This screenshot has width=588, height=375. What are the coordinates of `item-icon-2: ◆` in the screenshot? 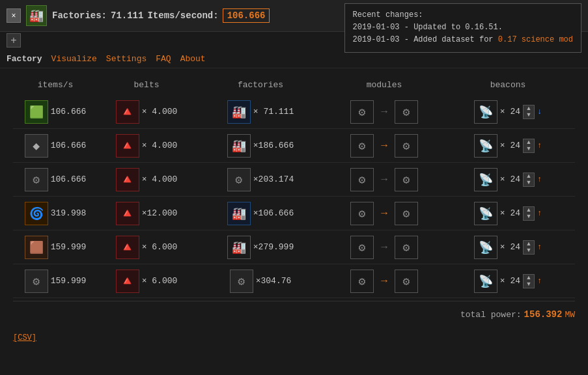 It's located at (36, 146).